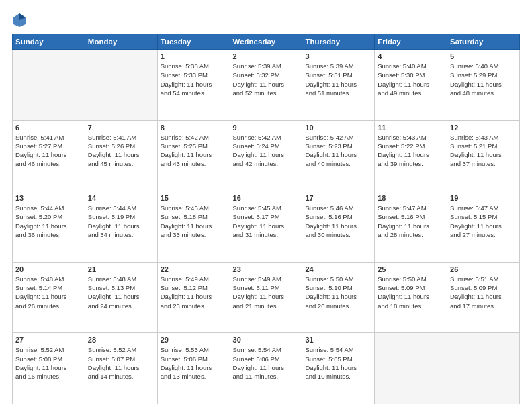  What do you see at coordinates (484, 128) in the screenshot?
I see `day-number: 12` at bounding box center [484, 128].